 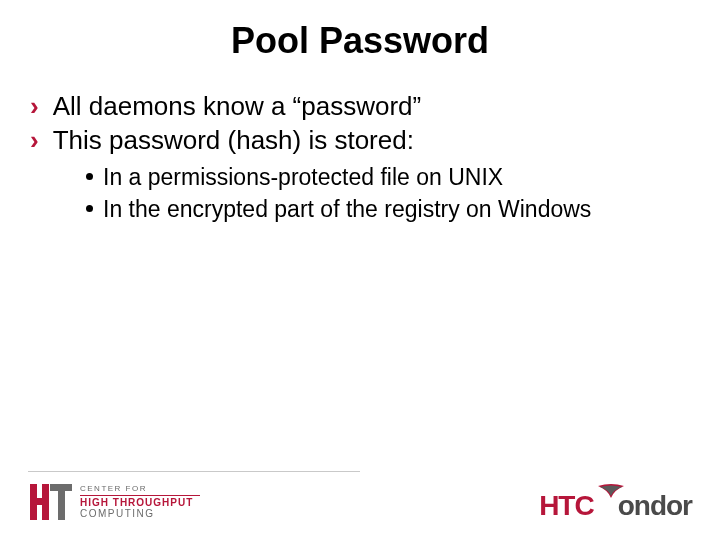 I want to click on logo-line: CENTER FOR, so click(x=140, y=489).